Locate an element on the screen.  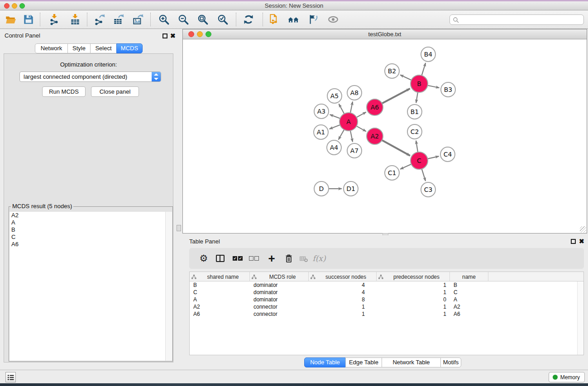
network-close-button is located at coordinates (191, 34).